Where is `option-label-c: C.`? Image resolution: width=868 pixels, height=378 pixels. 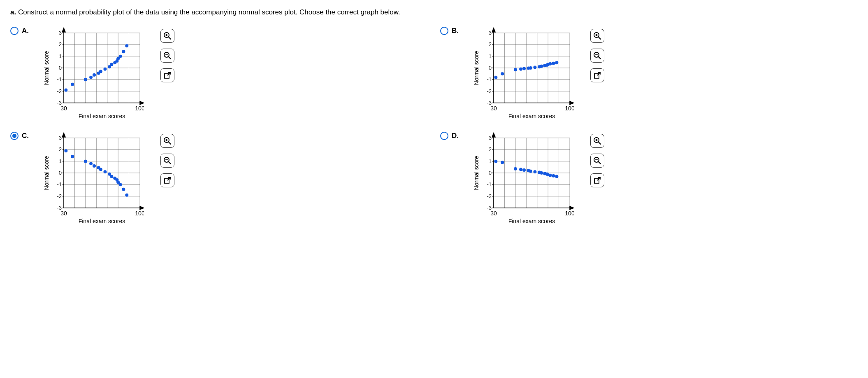 option-label-c: C. is located at coordinates (26, 136).